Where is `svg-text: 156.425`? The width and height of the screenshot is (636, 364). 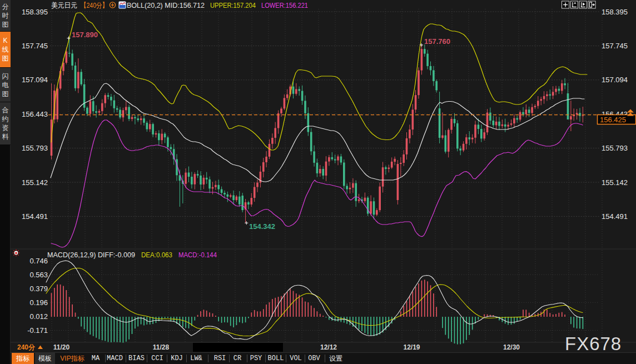 svg-text: 156.425 is located at coordinates (613, 120).